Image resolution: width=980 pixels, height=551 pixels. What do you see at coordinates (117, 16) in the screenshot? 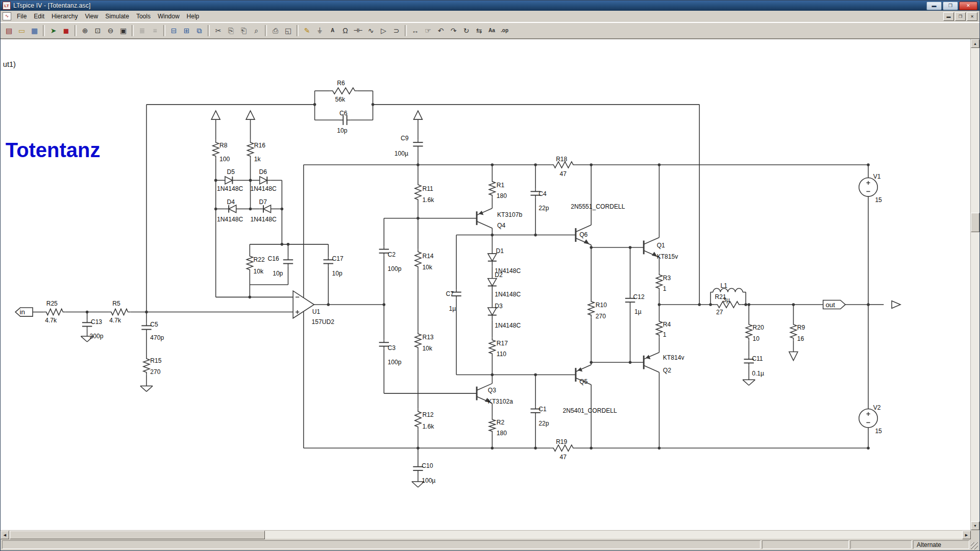
I see `menu-simulate: Simulate` at bounding box center [117, 16].